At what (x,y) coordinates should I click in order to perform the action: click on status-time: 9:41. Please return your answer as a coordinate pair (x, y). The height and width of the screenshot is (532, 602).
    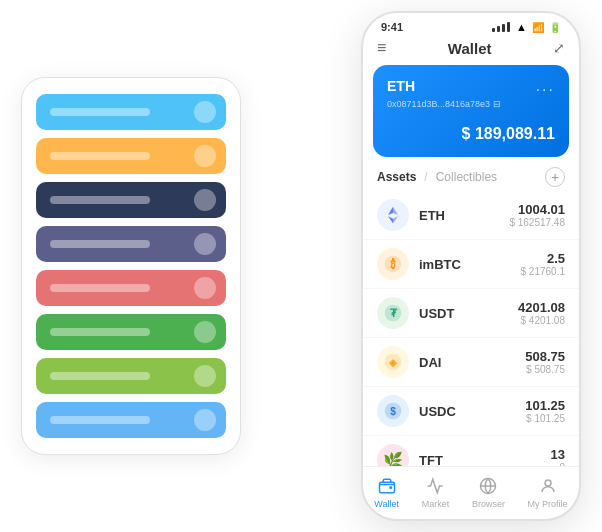
    Looking at the image, I should click on (392, 27).